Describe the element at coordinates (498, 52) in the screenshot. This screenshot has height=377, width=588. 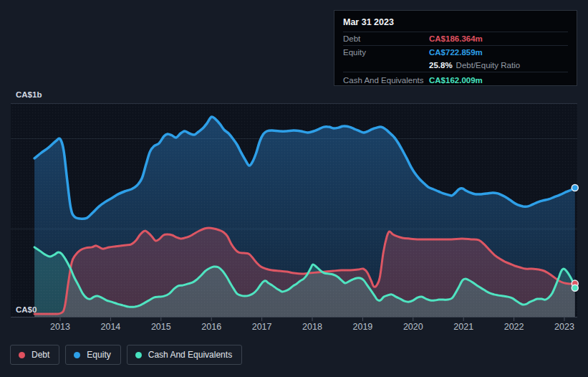
I see `tooltip-equity-value: CA$722.859m` at that location.